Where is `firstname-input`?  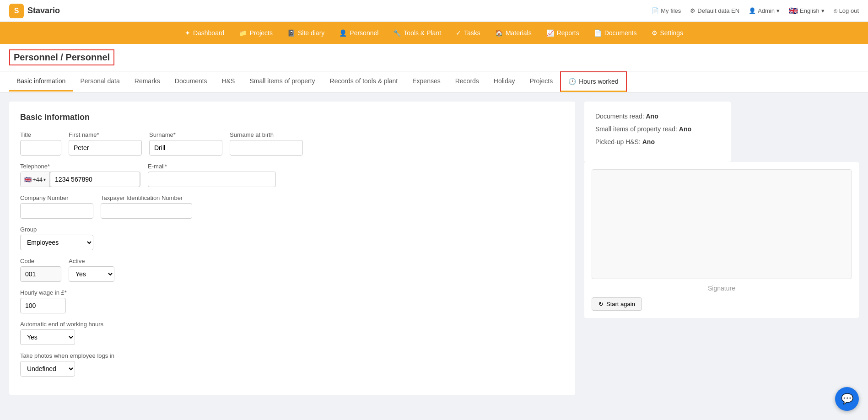 firstname-input is located at coordinates (105, 148).